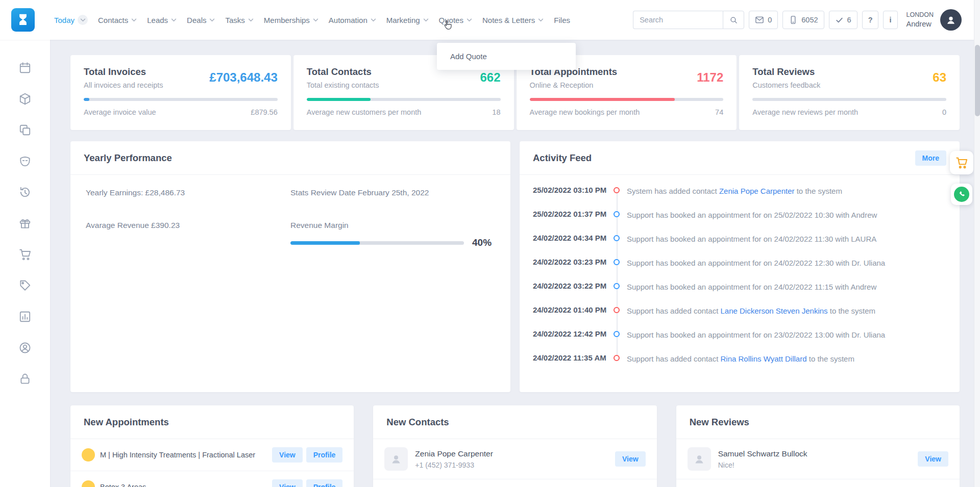 This screenshot has width=980, height=487. I want to click on sidebar-item-admin, so click(25, 348).